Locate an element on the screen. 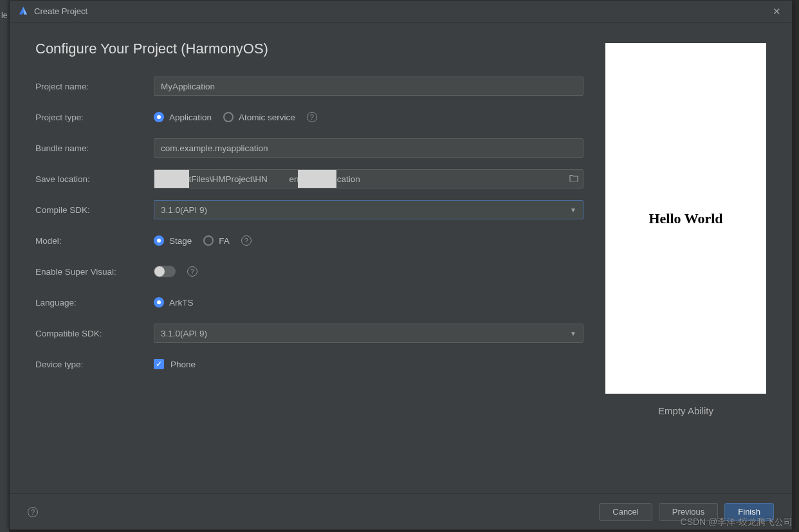 The height and width of the screenshot is (532, 799). page-heading: Configure Your Project (HarmonyOS) is located at coordinates (320, 49).